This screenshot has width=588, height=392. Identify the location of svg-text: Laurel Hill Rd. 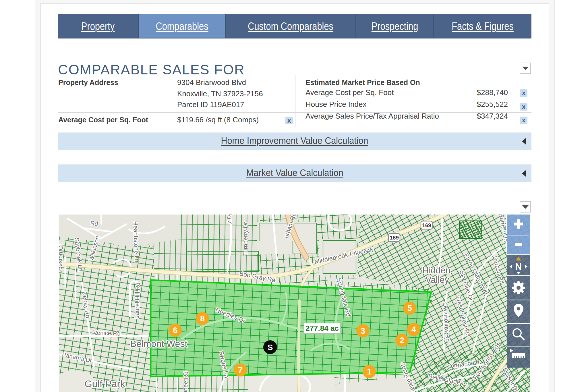
(137, 300).